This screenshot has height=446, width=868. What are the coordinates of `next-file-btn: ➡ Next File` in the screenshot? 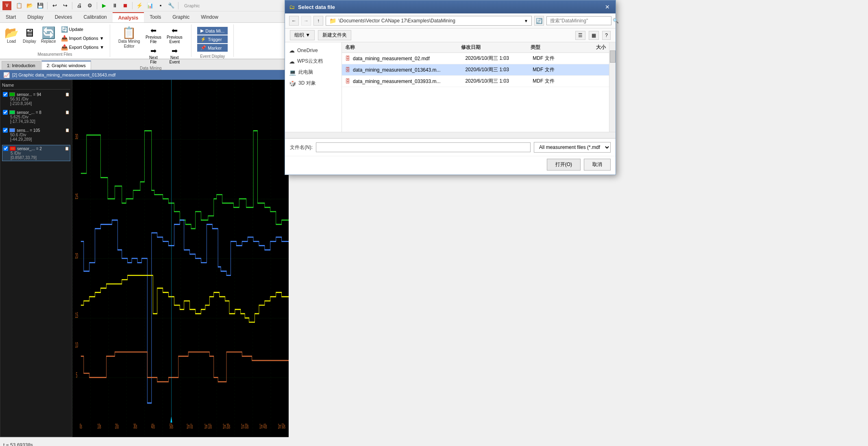 It's located at (153, 55).